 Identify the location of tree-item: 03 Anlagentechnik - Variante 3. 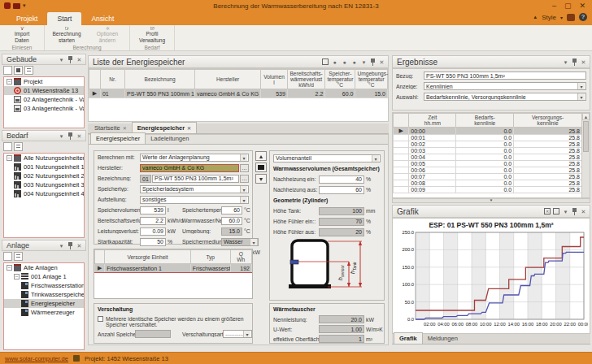
(44, 109).